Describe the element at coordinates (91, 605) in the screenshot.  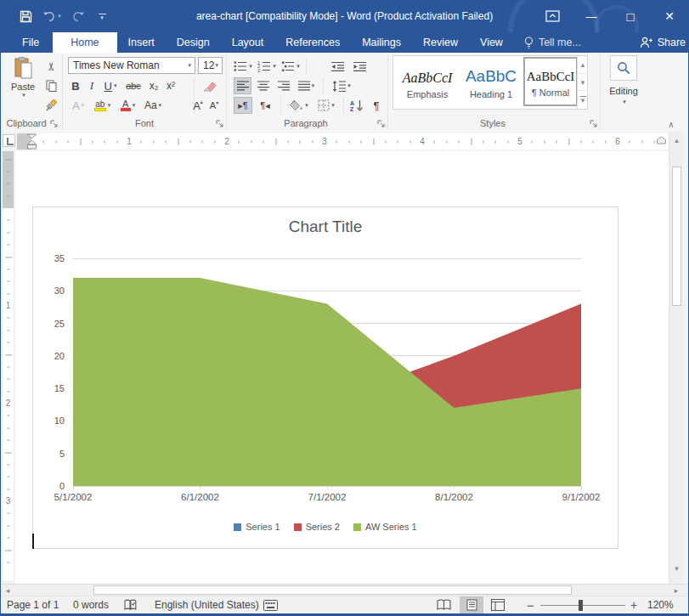
I see `word-count: 0 words` at that location.